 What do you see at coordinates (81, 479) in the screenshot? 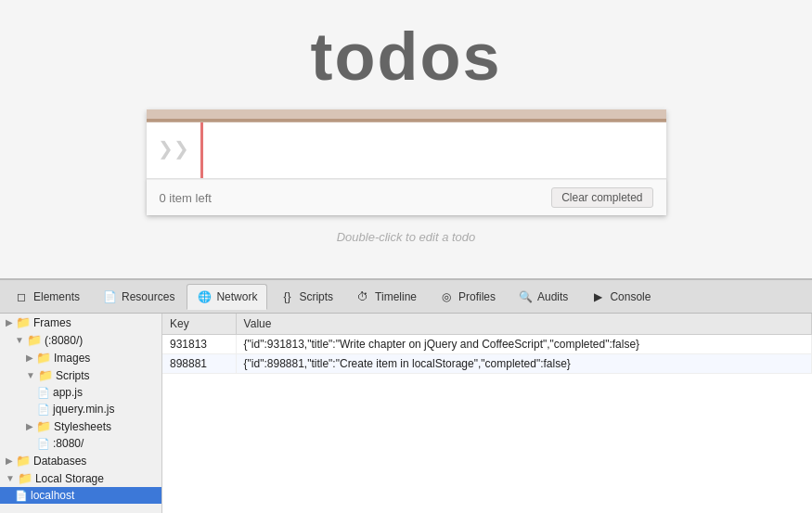
I see `sidebar-item-local-storage: ▼ 📁 Local Storage` at bounding box center [81, 479].